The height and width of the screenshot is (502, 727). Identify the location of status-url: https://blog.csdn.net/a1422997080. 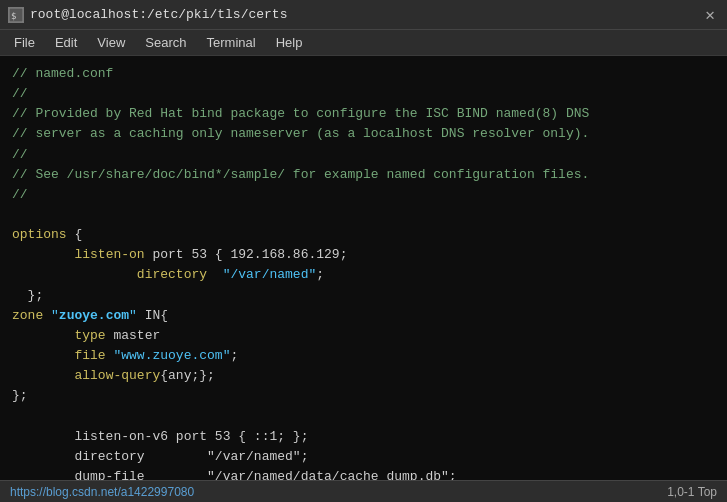
(102, 492).